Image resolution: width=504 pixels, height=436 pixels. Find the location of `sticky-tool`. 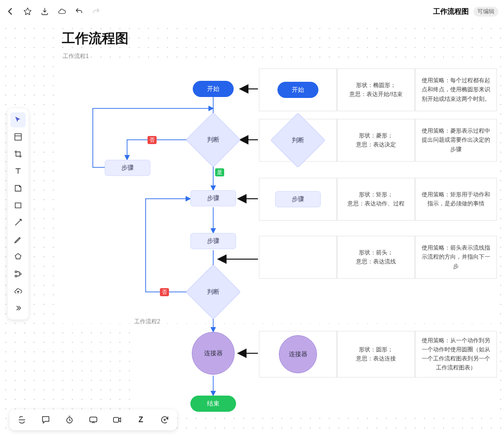

sticky-tool is located at coordinates (18, 188).